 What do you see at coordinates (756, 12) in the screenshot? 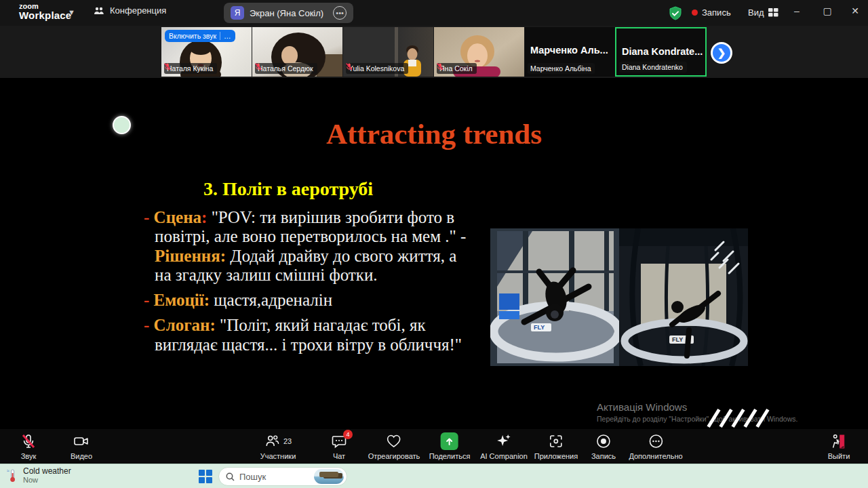
I see `view-label: Вид` at bounding box center [756, 12].